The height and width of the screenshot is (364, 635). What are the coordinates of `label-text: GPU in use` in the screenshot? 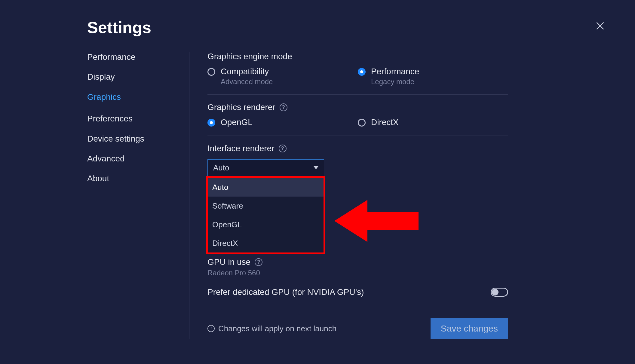 It's located at (229, 262).